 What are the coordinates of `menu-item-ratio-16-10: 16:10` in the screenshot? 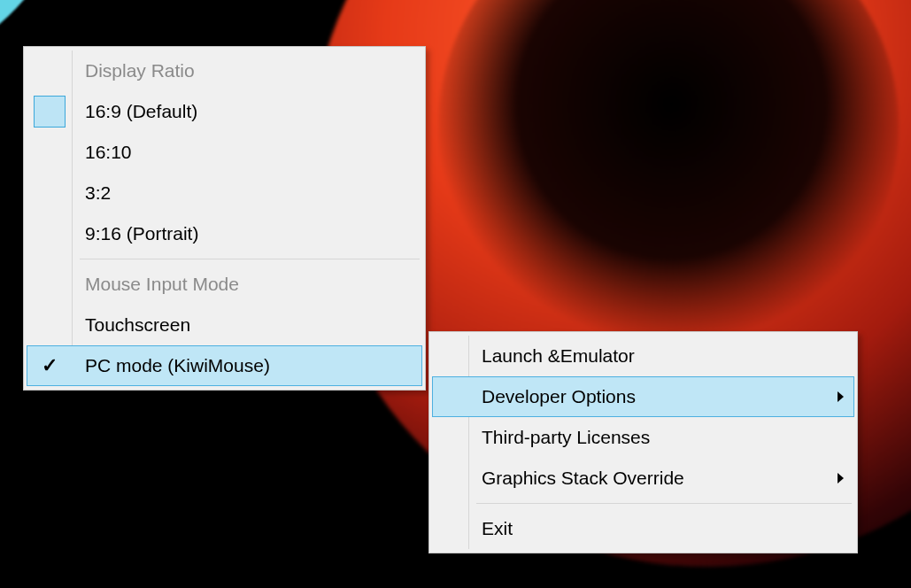 It's located at (225, 152).